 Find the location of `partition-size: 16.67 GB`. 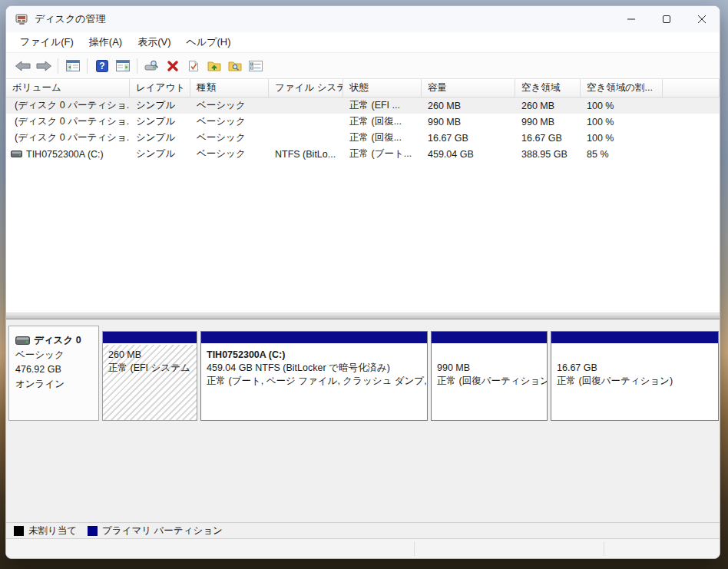

partition-size: 16.67 GB is located at coordinates (634, 369).